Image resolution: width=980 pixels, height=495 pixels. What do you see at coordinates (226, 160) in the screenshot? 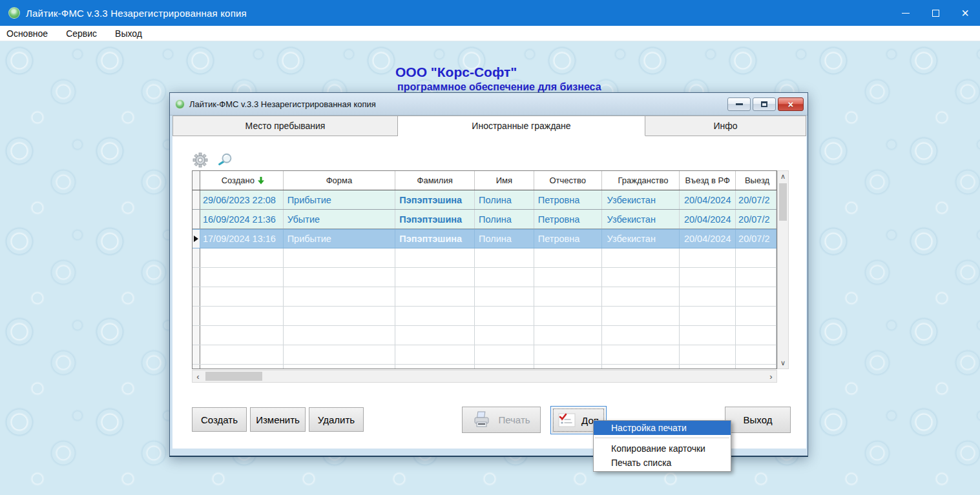
I see `search-icon` at bounding box center [226, 160].